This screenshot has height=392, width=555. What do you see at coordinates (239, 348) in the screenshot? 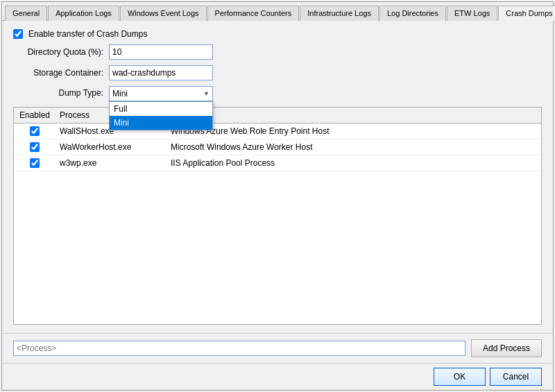
I see `process-input` at bounding box center [239, 348].